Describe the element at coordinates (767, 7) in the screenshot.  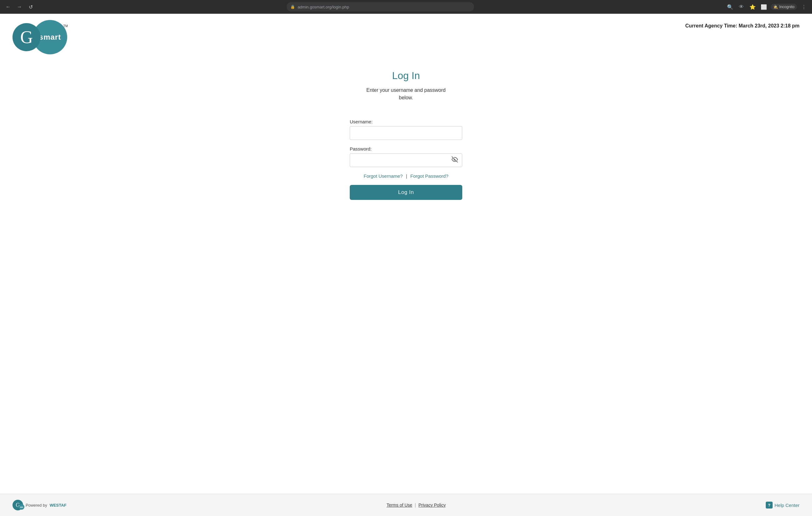
I see `browser-right-icons: 🔍 👁 ⭐ ⬜ 🕵 Incognito ⋮` at that location.